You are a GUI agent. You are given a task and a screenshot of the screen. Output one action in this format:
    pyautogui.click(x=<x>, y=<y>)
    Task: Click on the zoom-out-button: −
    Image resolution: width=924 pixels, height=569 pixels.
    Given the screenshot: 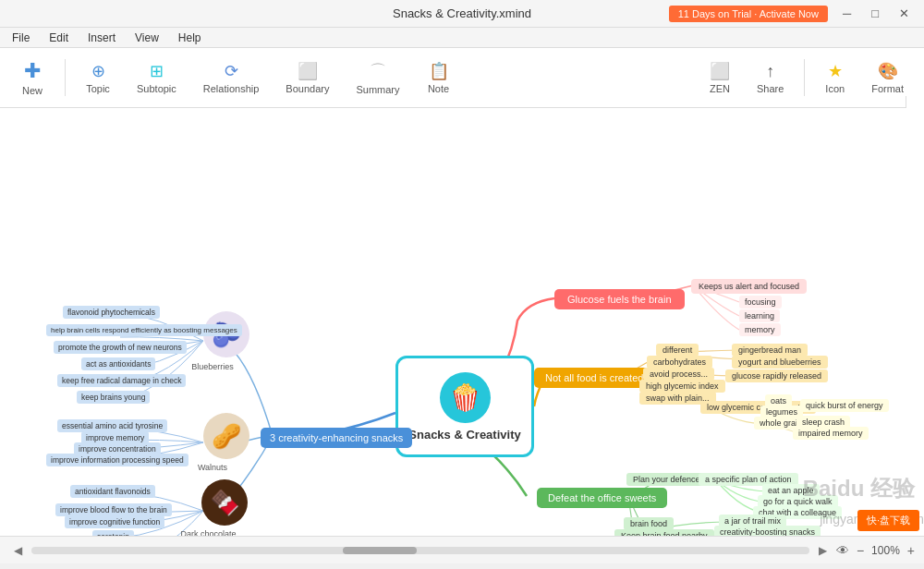 What is the action you would take?
    pyautogui.click(x=860, y=551)
    